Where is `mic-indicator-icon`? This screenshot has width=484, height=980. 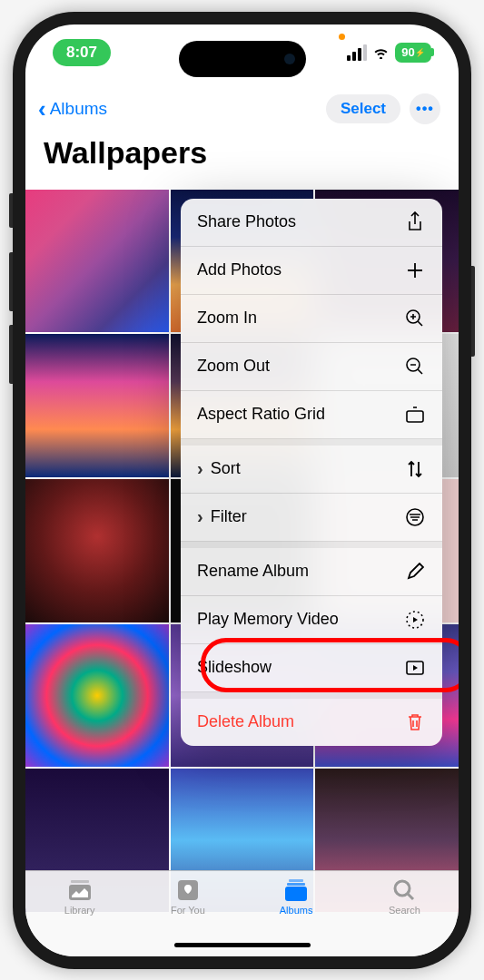 mic-indicator-icon is located at coordinates (341, 36).